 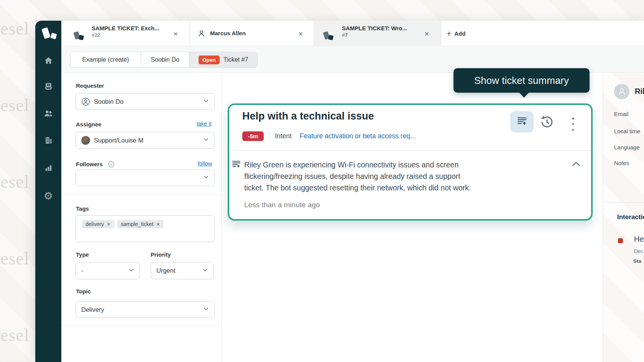 I want to click on history-button, so click(x=547, y=123).